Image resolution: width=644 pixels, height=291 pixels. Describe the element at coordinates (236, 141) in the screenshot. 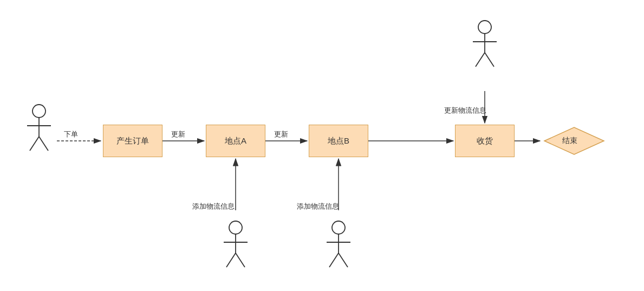

I see `box-locationA: 地点A` at that location.